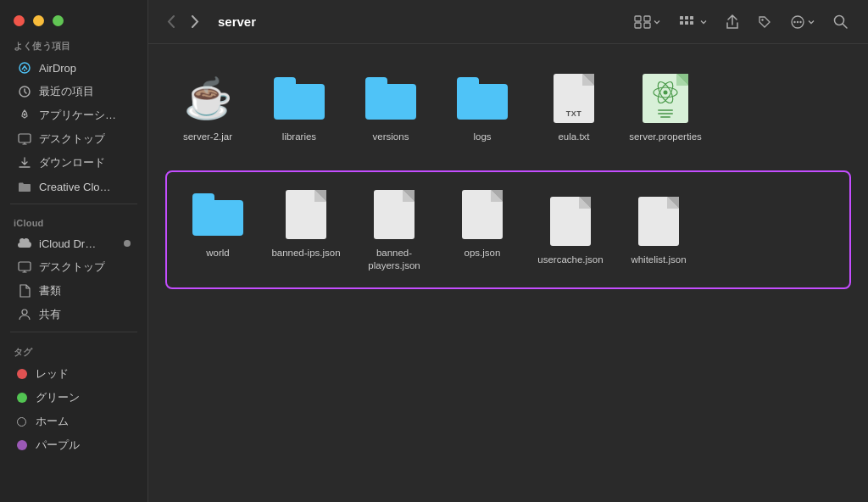 This screenshot has height=502, width=868. What do you see at coordinates (74, 421) in the screenshot?
I see `sidebar-item-home: ホーム` at bounding box center [74, 421].